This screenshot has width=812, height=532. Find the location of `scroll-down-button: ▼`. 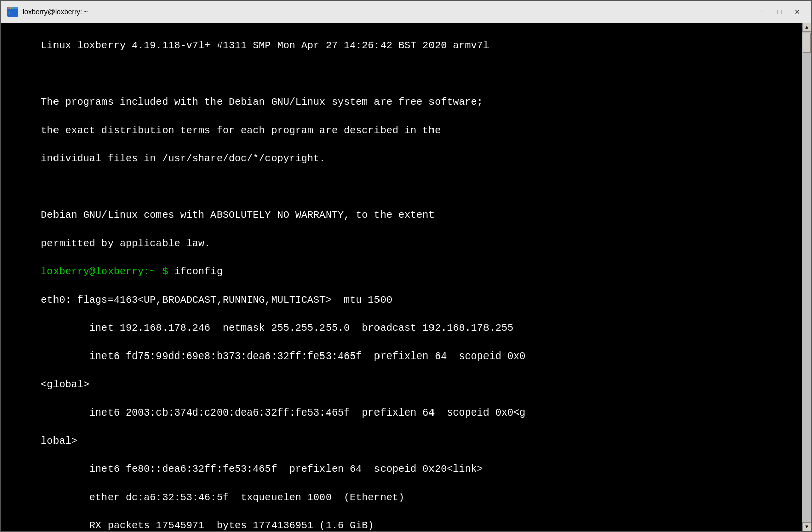

scroll-down-button: ▼ is located at coordinates (807, 527).